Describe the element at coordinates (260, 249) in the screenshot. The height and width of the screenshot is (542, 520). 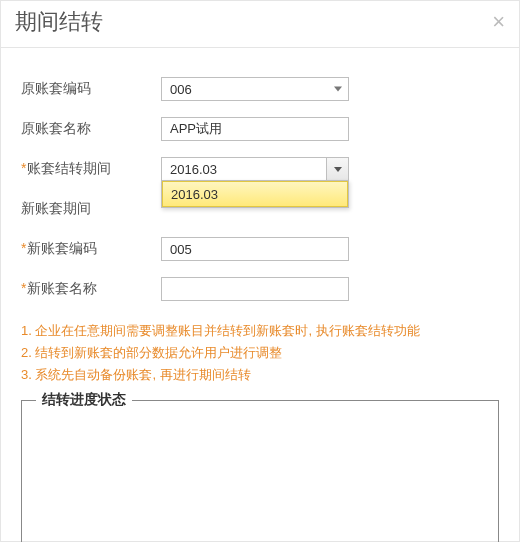
I see `row-new-code: *新账套编码 005` at that location.